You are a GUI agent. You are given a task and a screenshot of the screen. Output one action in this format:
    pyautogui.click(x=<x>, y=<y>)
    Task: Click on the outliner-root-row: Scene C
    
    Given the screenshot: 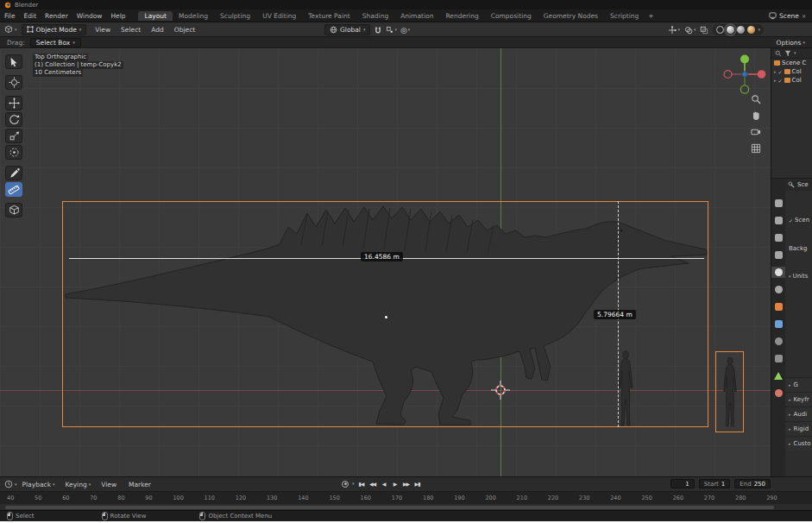 What is the action you would take?
    pyautogui.click(x=792, y=63)
    